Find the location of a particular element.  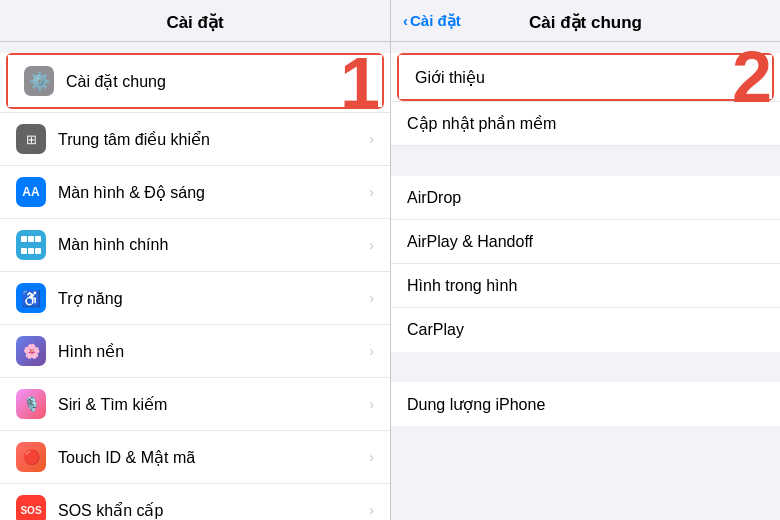

label-cai-dat-chung: Cài đặt chung is located at coordinates (214, 82).